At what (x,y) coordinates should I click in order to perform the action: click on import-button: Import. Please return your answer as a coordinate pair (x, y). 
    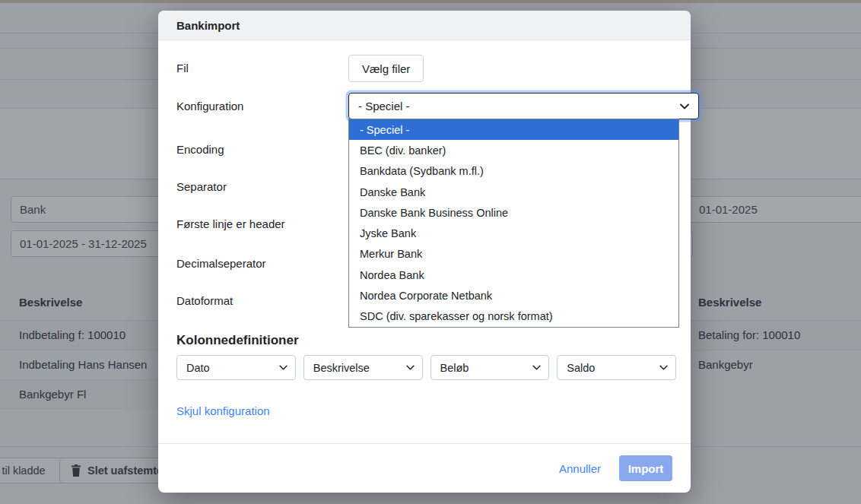
    Looking at the image, I should click on (646, 468).